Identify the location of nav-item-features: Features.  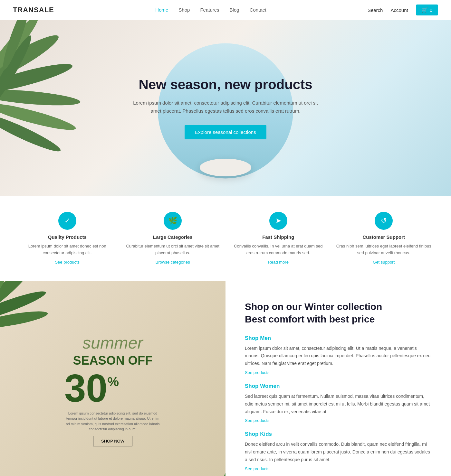
(209, 10).